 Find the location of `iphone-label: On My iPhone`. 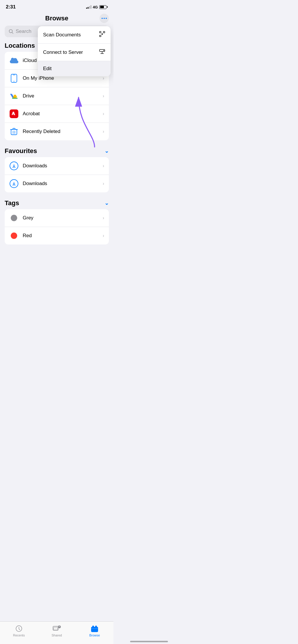

iphone-label: On My iPhone is located at coordinates (61, 78).